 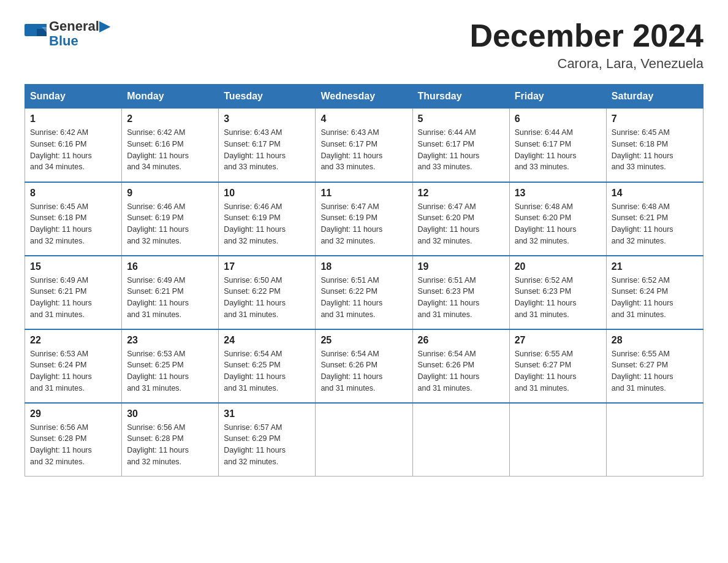 I want to click on calendar-cell: 6Sunrise: 6:44 AMSunset: 6:17 PMDaylight…, so click(x=558, y=145).